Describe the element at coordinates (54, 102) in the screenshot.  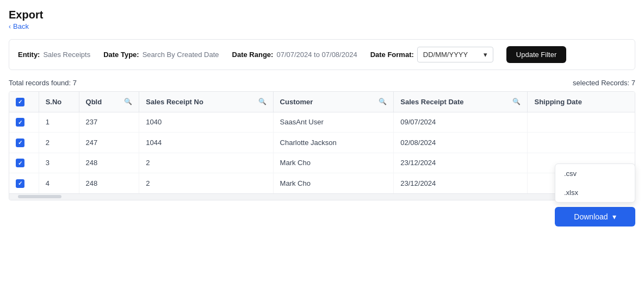
I see `th-sno-label: S.No` at that location.